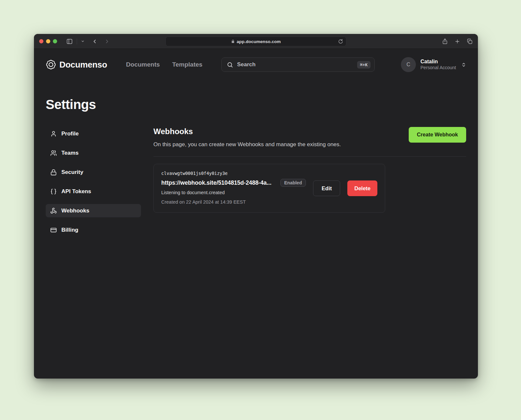 This screenshot has width=521, height=420. What do you see at coordinates (107, 41) in the screenshot?
I see `forward-button` at bounding box center [107, 41].